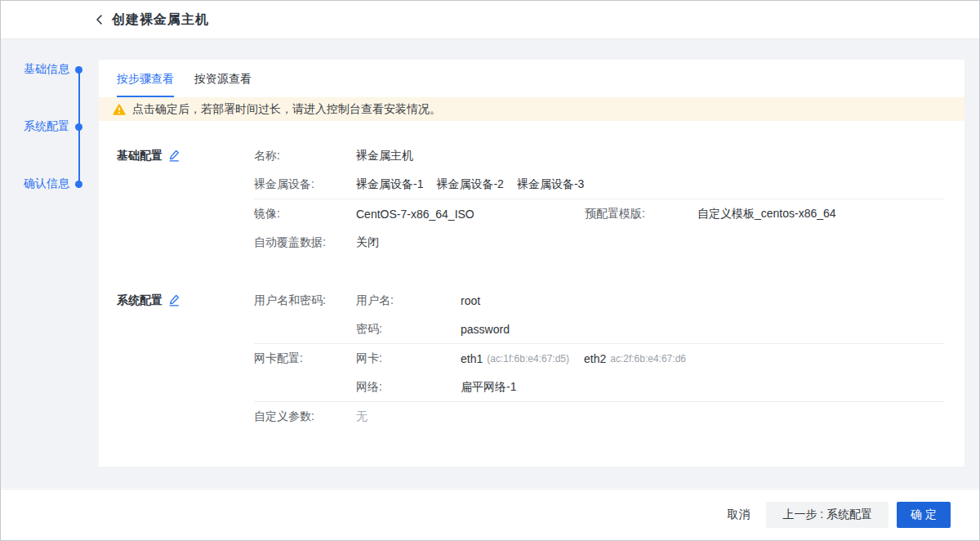  What do you see at coordinates (305, 301) in the screenshot?
I see `credentials-label: 用户名和密码:` at bounding box center [305, 301].